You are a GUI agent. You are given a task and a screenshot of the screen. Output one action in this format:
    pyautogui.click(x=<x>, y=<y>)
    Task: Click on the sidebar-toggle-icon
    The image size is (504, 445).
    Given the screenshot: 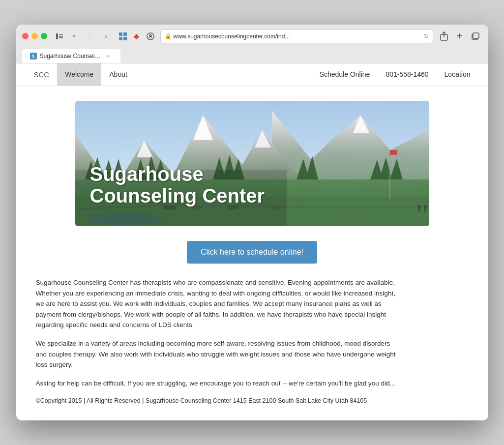 What is the action you would take?
    pyautogui.click(x=59, y=36)
    